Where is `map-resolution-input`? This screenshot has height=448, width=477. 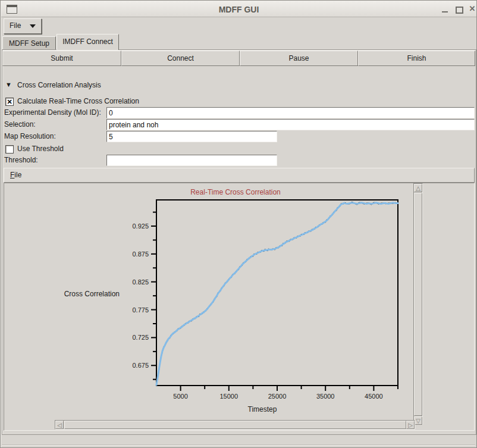 map-resolution-input is located at coordinates (192, 137).